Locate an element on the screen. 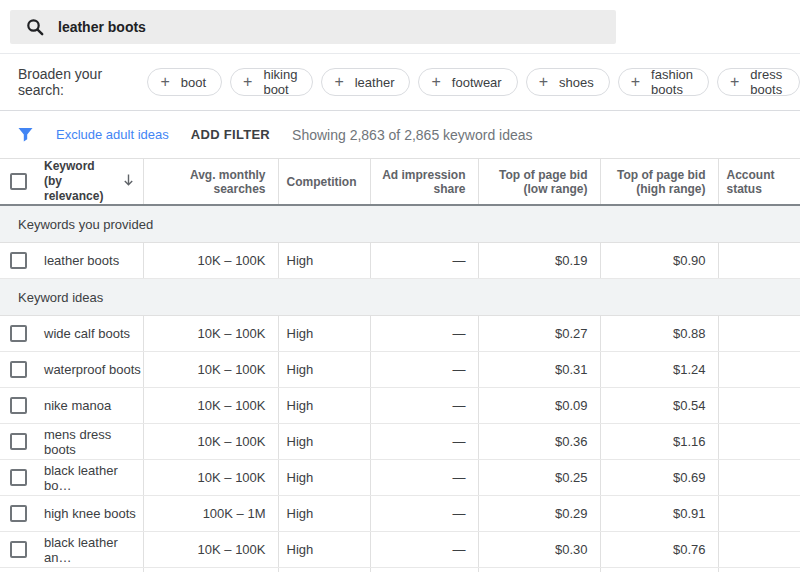 The image size is (800, 572). section-header-row: Keyword ideas is located at coordinates (400, 298).